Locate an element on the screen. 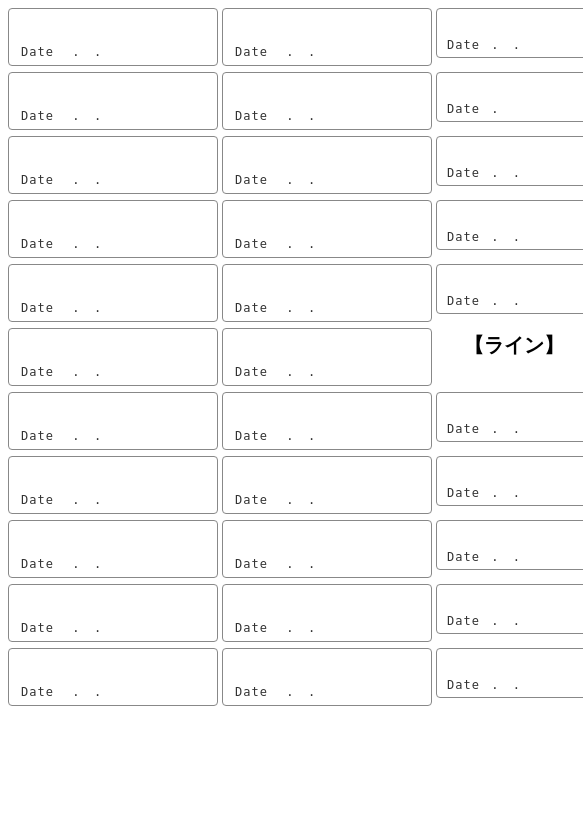 The height and width of the screenshot is (819, 583). date-box-r9c3: Date . . is located at coordinates (510, 545).